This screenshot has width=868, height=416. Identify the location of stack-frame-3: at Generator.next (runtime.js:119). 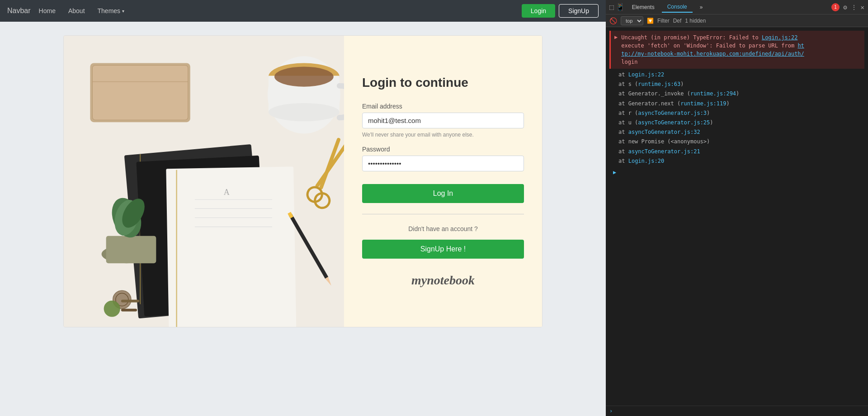
(737, 104).